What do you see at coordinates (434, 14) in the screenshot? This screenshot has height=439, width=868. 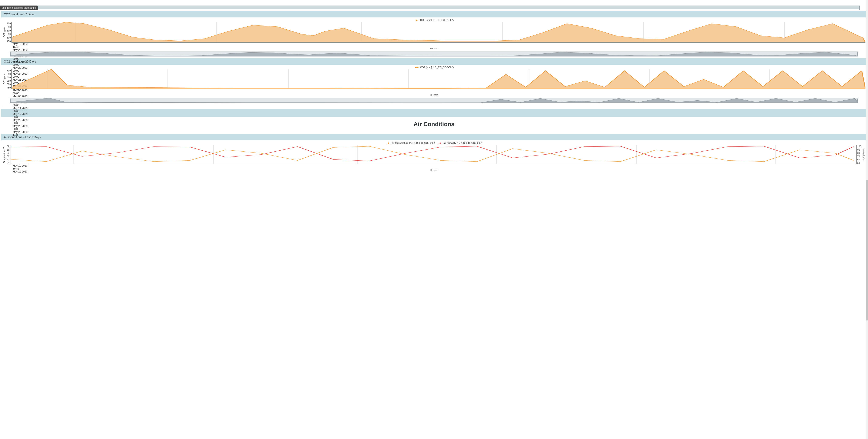 I see `panel-title: CO2 Level Last 7 Days` at bounding box center [434, 14].